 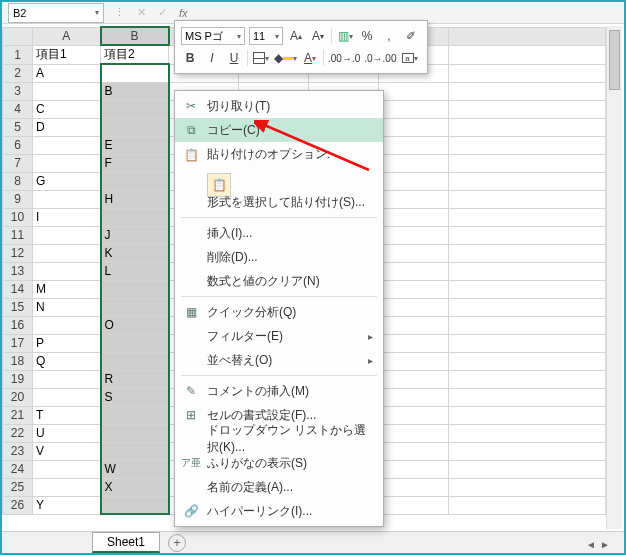 What do you see at coordinates (411, 36) in the screenshot?
I see `format-painter-icon: ✐` at bounding box center [411, 36].